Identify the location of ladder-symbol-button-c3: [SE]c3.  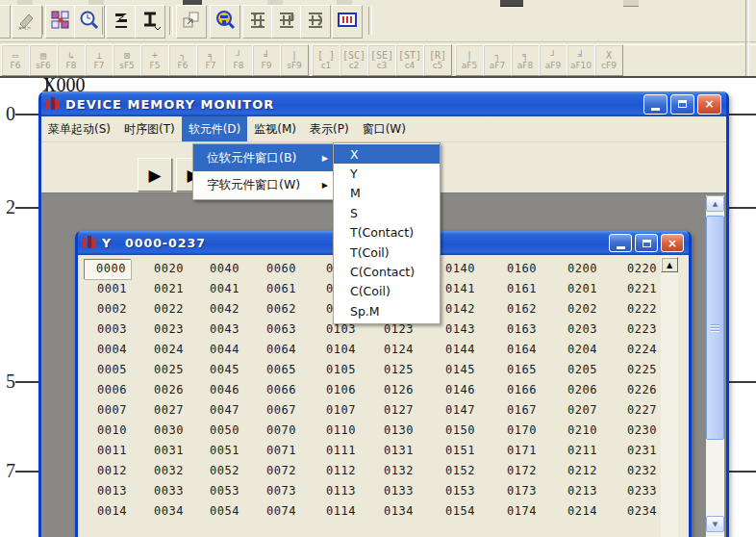
(382, 60).